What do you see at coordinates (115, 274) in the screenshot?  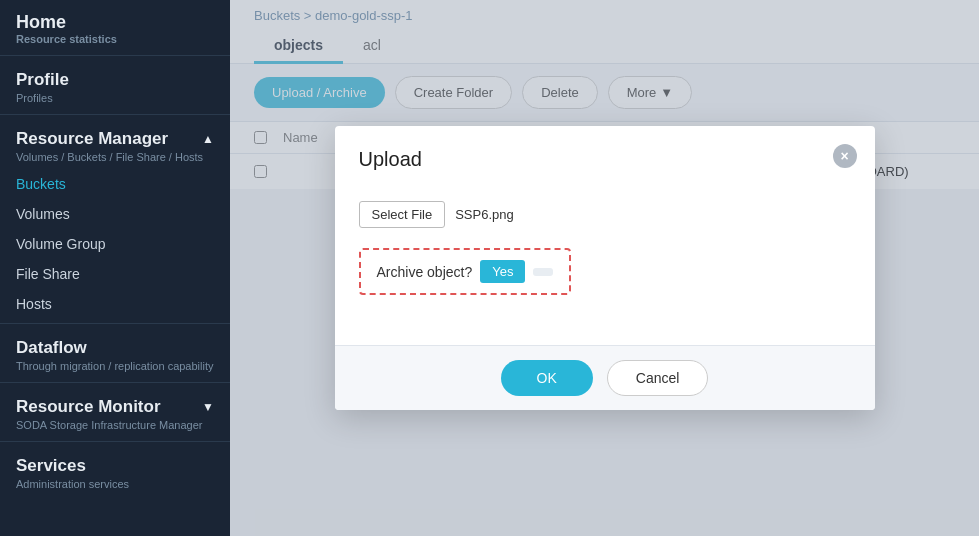 I see `sidebar-item-file-share: File Share` at bounding box center [115, 274].